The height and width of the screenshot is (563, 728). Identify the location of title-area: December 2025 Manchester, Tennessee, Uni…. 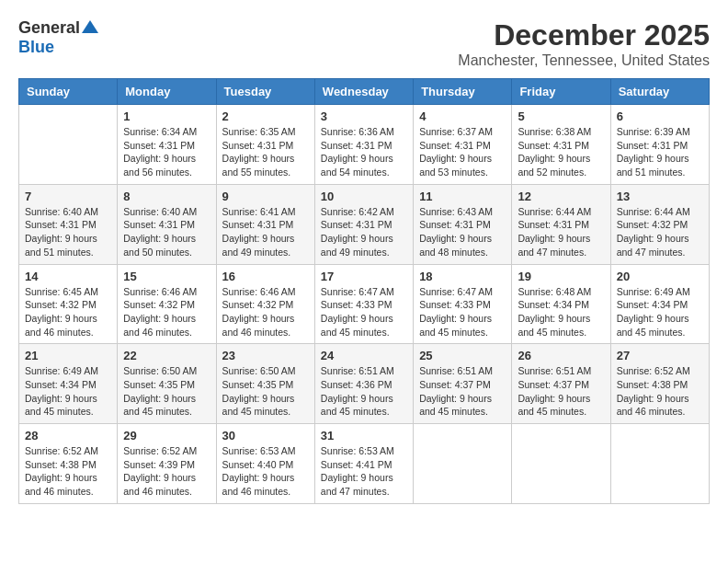
(584, 44).